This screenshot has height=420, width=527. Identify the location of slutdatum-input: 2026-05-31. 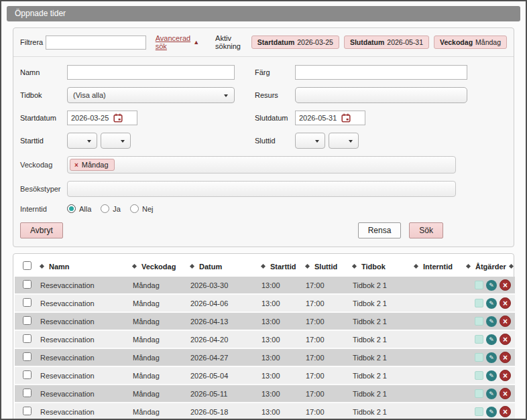
(330, 118).